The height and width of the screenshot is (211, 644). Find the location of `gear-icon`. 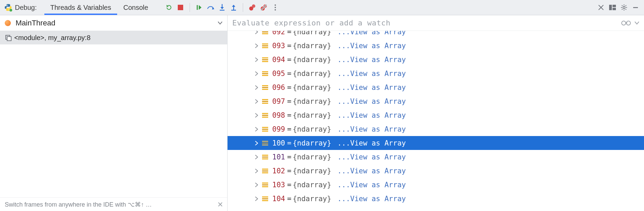

gear-icon is located at coordinates (624, 7).